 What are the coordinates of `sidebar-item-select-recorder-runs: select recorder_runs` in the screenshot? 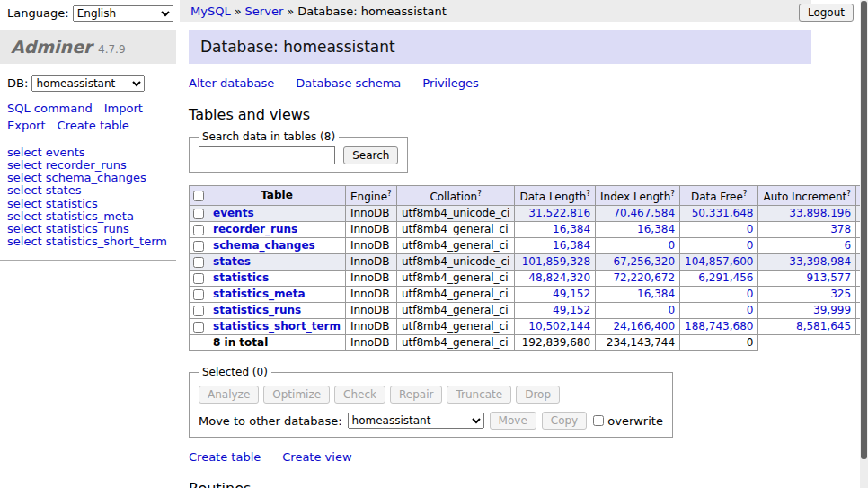 It's located at (88, 165).